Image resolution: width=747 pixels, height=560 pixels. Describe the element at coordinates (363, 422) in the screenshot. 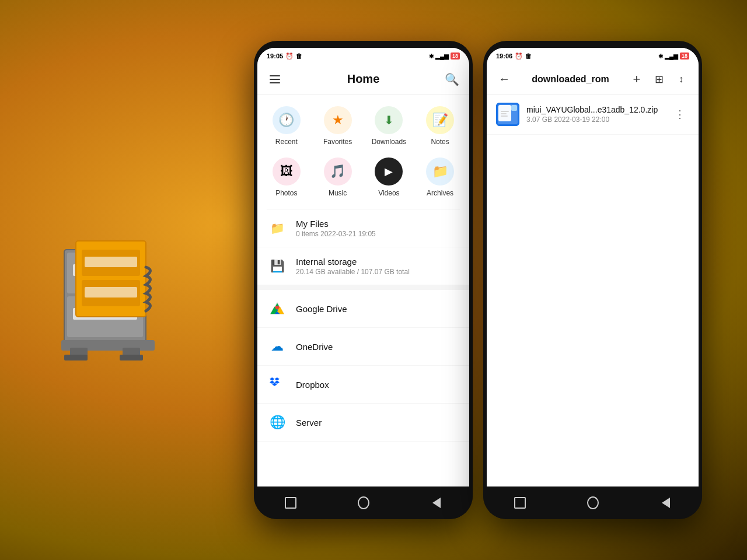

I see `server-item: 🌐 Server` at that location.